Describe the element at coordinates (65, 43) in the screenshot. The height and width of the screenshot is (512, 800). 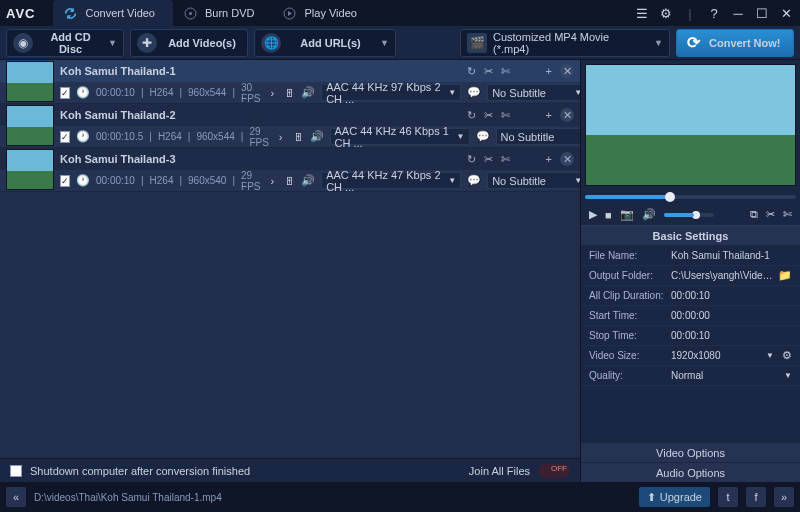
I see `add-cd-disc-button: ◉ Add CD Disc ▼` at that location.